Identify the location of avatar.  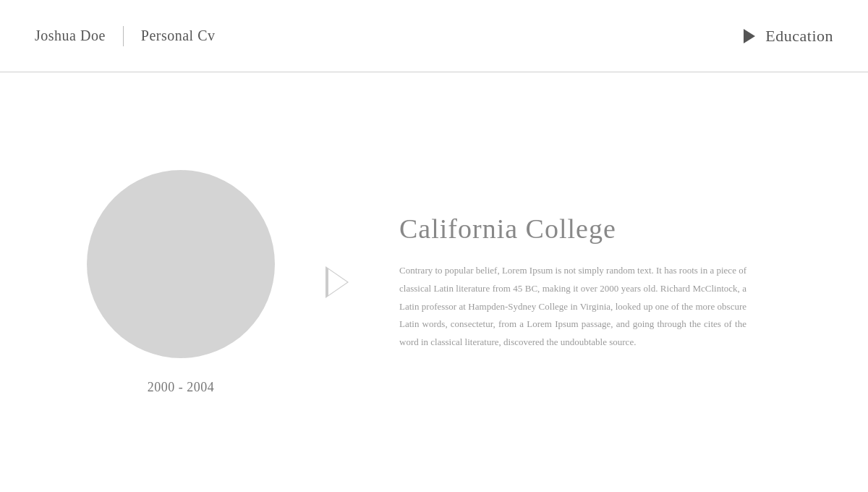
(181, 264).